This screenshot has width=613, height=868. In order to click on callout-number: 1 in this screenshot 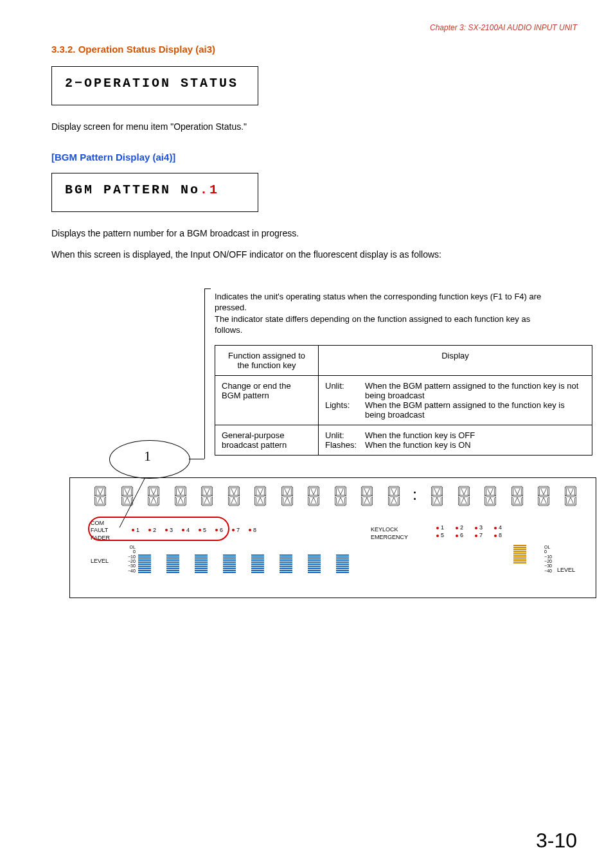, I will do `click(148, 456)`.